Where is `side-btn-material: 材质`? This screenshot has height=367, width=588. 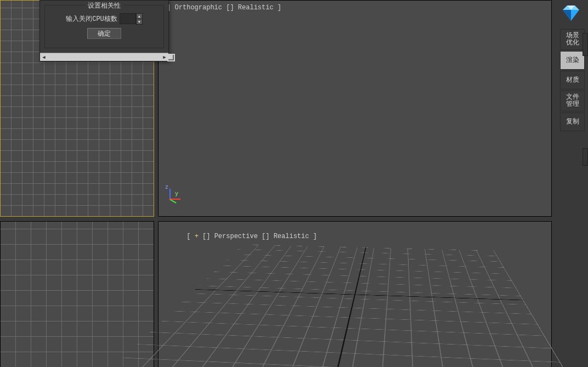 side-btn-material: 材质 is located at coordinates (573, 80).